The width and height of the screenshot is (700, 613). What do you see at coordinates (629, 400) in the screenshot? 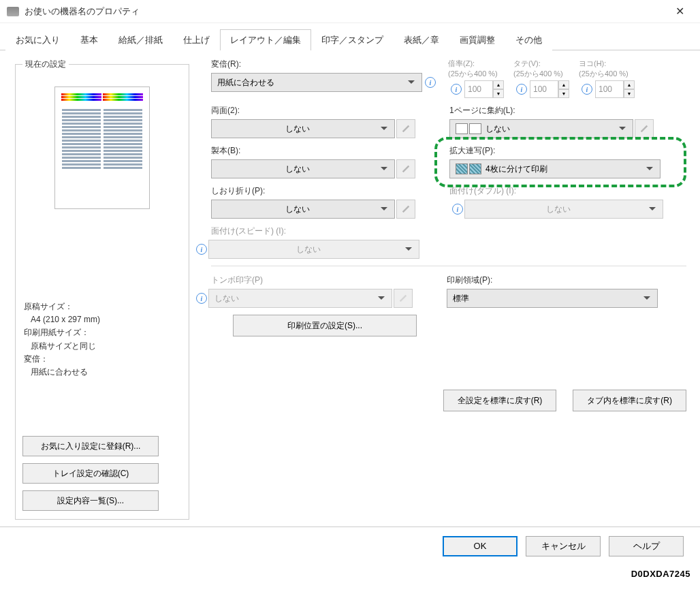
I see `reset-tab-button: タブ内を標準に戻す(R)` at bounding box center [629, 400].